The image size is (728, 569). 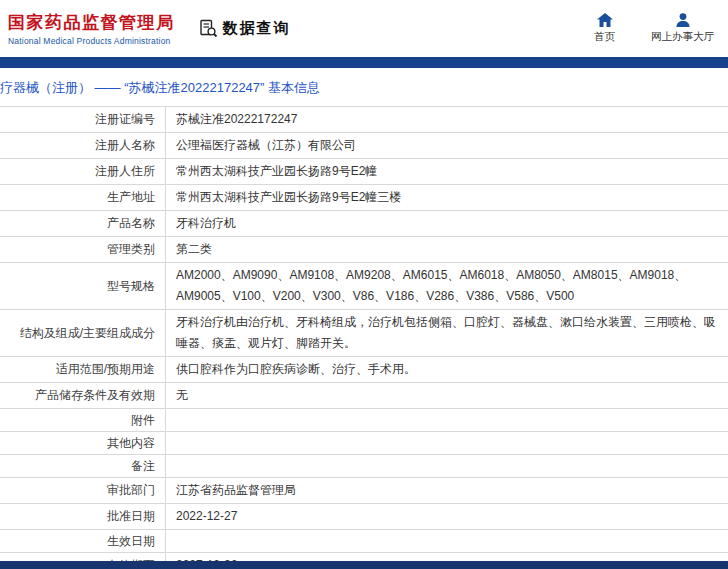 What do you see at coordinates (447, 516) in the screenshot?
I see `row-value: 2022-12-27` at bounding box center [447, 516].